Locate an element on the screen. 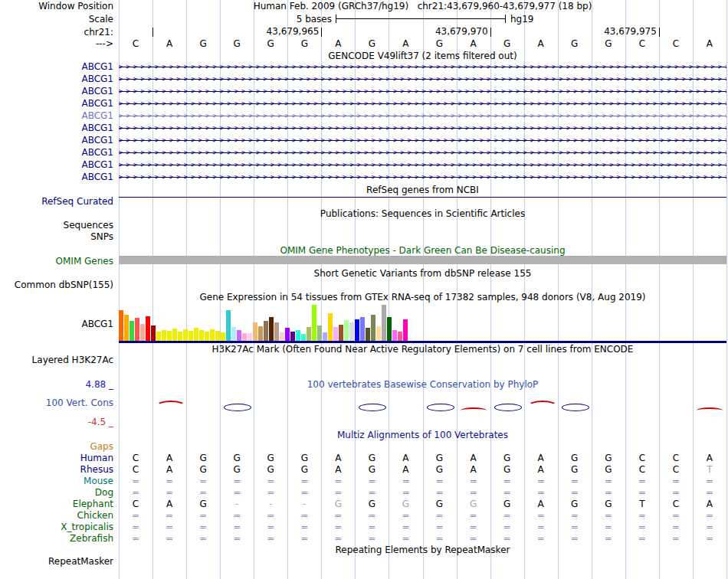 This screenshot has width=728, height=579. vert-cons-label: 100 Vert. Cons is located at coordinates (57, 403).